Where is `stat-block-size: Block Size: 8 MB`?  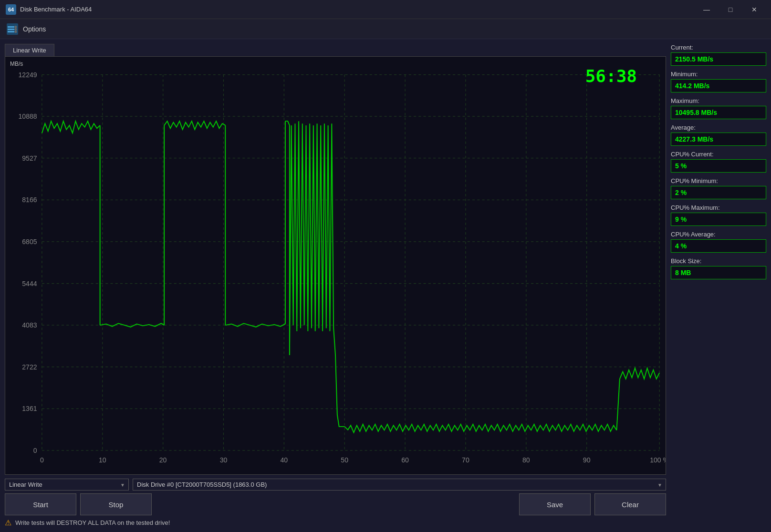 stat-block-size: Block Size: 8 MB is located at coordinates (719, 268).